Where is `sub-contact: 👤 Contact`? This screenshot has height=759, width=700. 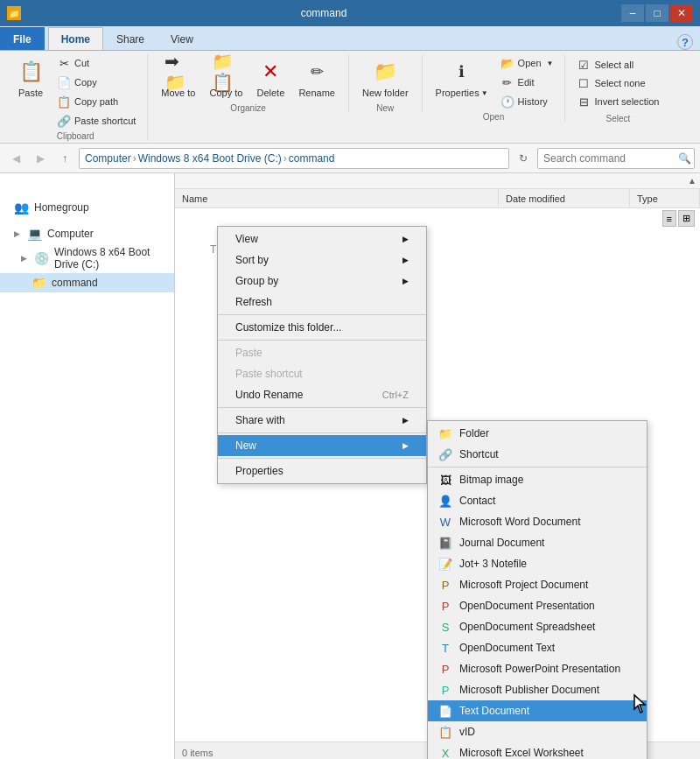 sub-contact: 👤 Contact is located at coordinates (537, 501).